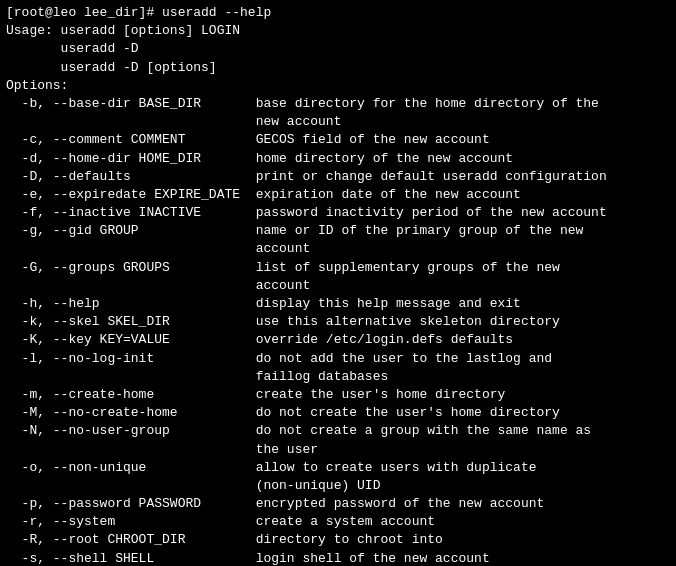  What do you see at coordinates (338, 395) in the screenshot?
I see `terminal-line: -m, --create-home create the user's home…` at bounding box center [338, 395].